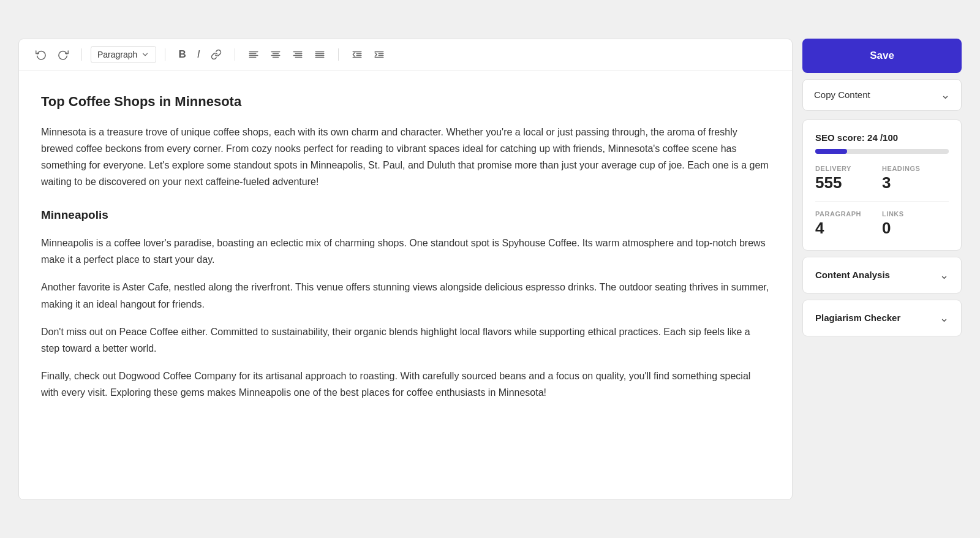  Describe the element at coordinates (379, 55) in the screenshot. I see `indent-increase-button` at that location.